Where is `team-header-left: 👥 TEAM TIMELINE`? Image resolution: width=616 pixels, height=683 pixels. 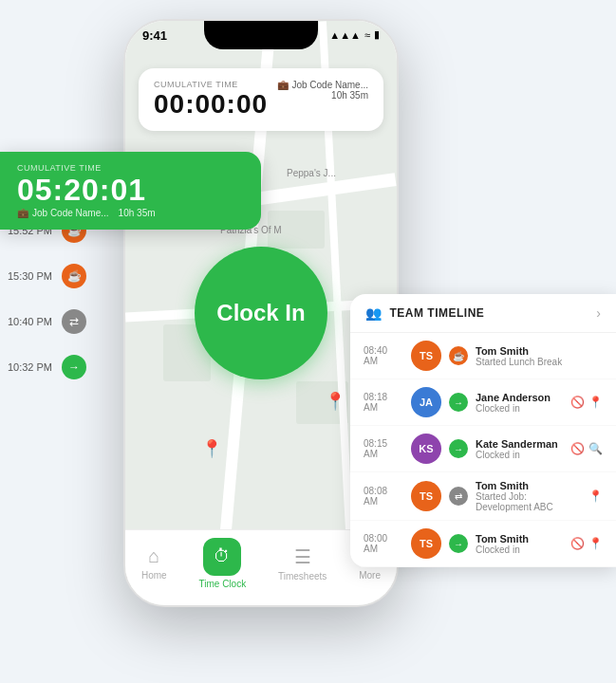 team-header-left: 👥 TEAM TIMELINE is located at coordinates (425, 313).